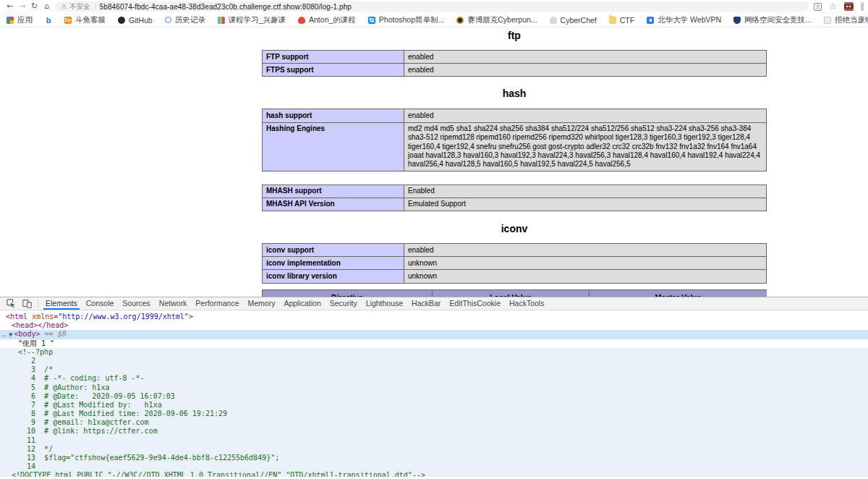 The height and width of the screenshot is (479, 868). Describe the element at coordinates (434, 317) in the screenshot. I see `devtools-tree-line: <html xmlns="http://www.w3.org/1999/xhtm…` at that location.